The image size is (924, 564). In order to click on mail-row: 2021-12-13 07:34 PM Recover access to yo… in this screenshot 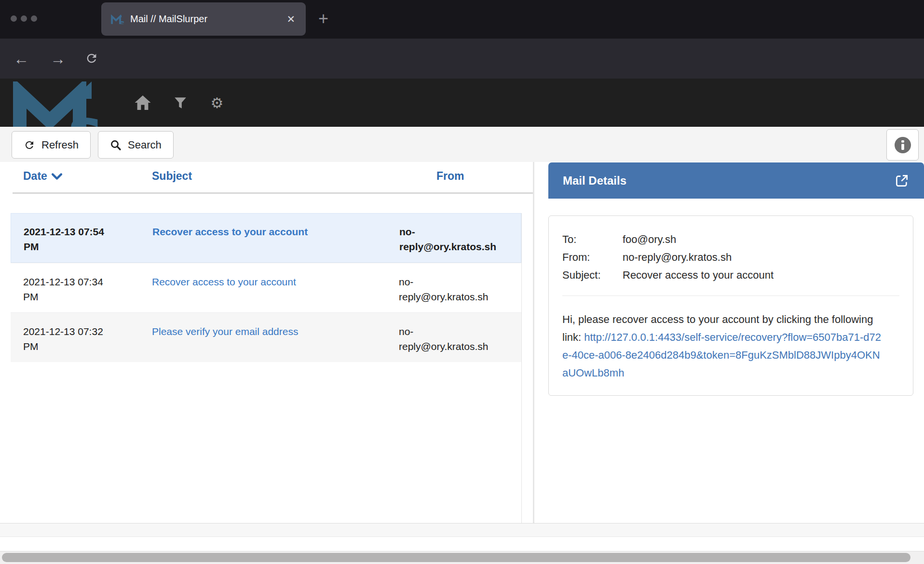, I will do `click(266, 287)`.